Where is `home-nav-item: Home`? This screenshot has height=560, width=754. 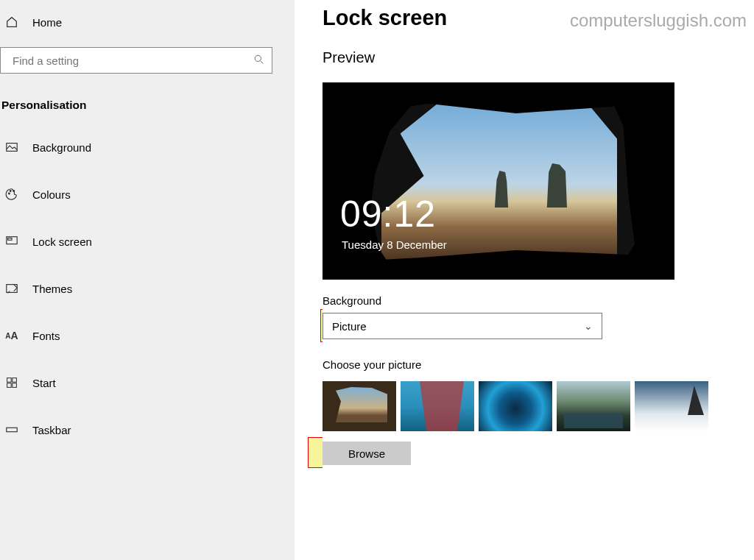 home-nav-item: Home is located at coordinates (147, 22).